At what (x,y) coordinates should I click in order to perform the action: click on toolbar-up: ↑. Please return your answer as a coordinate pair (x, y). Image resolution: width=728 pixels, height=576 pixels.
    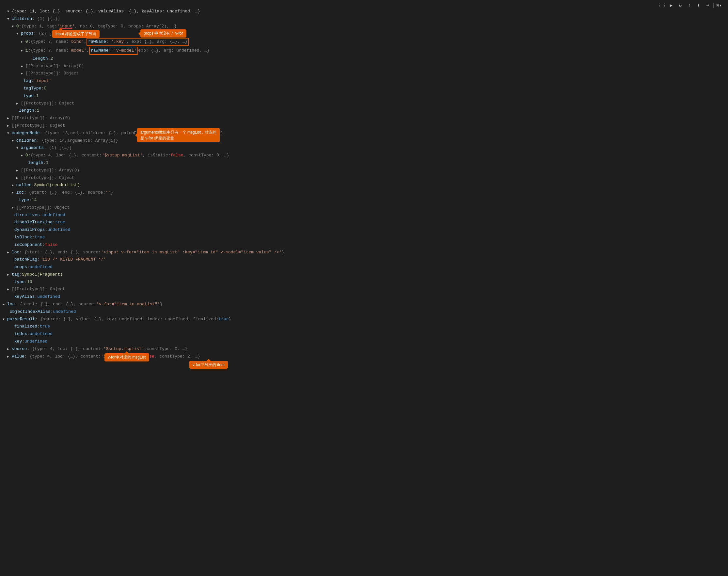
    Looking at the image, I should click on (689, 5).